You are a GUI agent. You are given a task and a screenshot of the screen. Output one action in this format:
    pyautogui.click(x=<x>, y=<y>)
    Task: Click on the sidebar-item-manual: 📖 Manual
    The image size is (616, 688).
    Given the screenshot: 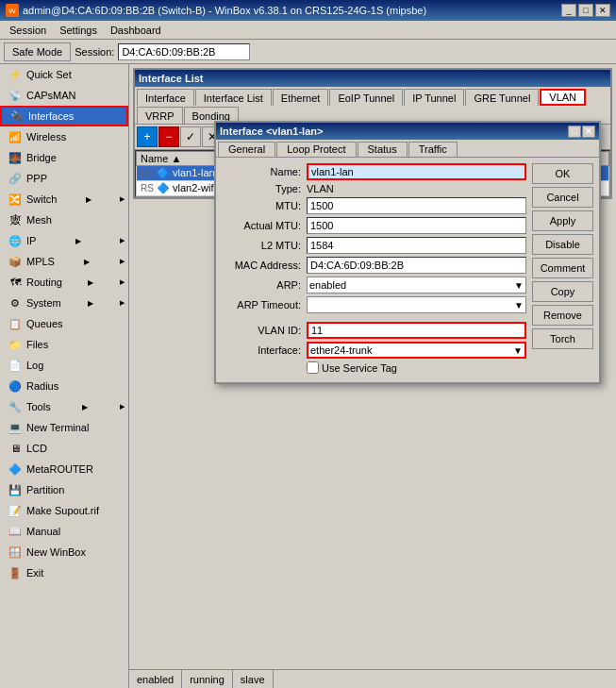 What is the action you would take?
    pyautogui.click(x=64, y=531)
    